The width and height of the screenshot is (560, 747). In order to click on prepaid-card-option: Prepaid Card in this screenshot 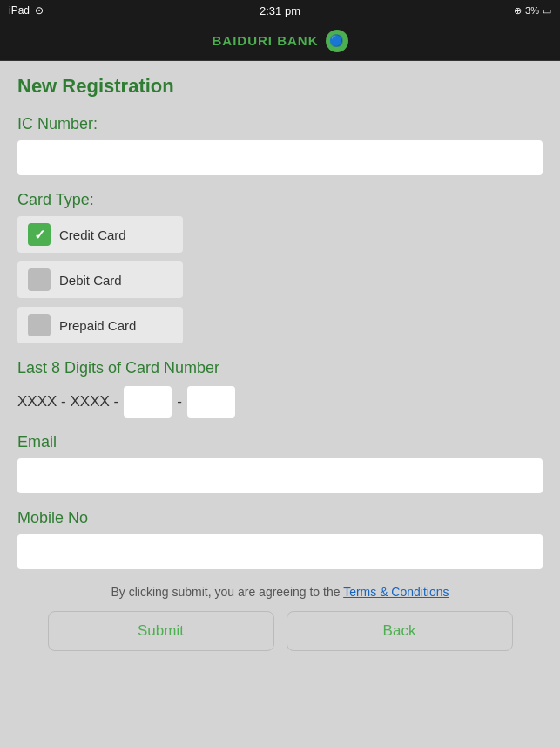, I will do `click(100, 325)`.